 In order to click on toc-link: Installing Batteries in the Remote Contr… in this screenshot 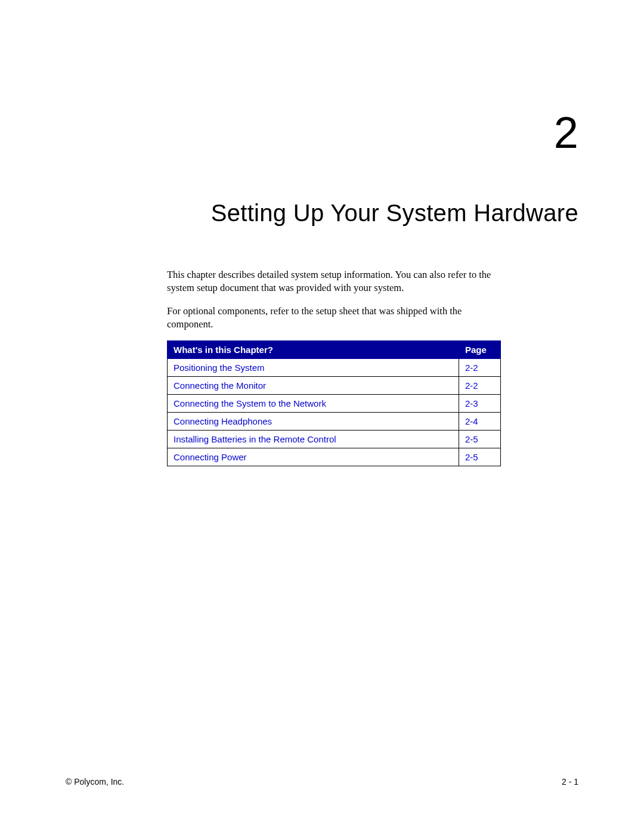, I will do `click(314, 439)`.